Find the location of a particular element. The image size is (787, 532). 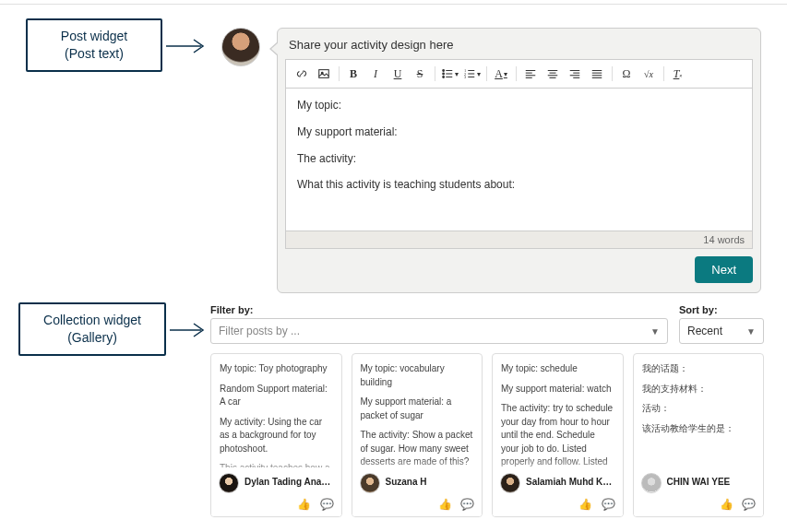

sort-select: Recent ▼ is located at coordinates (721, 331).